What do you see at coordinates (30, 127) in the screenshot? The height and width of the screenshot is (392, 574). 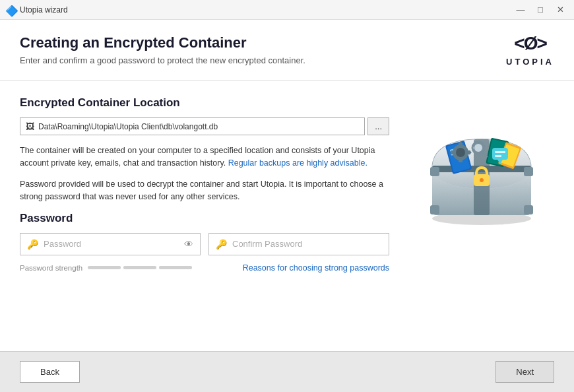 I see `file-icon: 🖼` at bounding box center [30, 127].